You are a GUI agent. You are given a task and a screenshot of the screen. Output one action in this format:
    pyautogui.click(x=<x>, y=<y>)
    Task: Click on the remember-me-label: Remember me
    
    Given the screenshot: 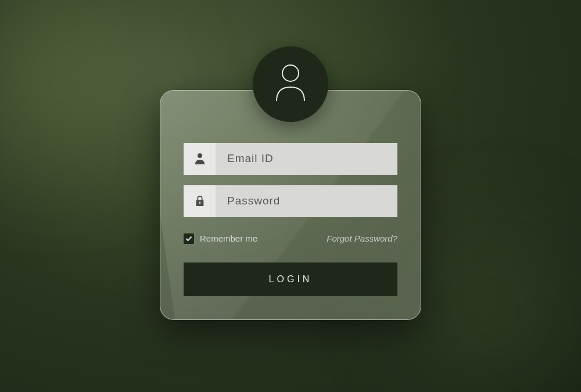 What is the action you would take?
    pyautogui.click(x=229, y=238)
    